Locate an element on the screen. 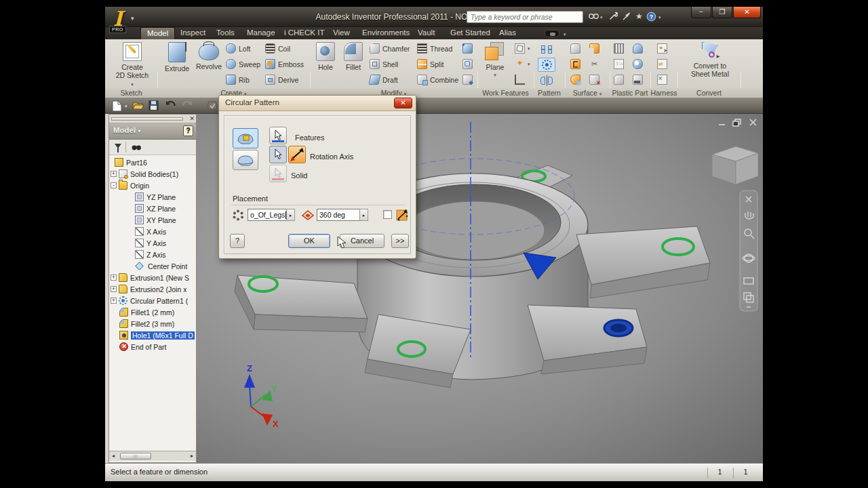 The height and width of the screenshot is (488, 868). tab-icheckit: i CHECK IT is located at coordinates (304, 33).